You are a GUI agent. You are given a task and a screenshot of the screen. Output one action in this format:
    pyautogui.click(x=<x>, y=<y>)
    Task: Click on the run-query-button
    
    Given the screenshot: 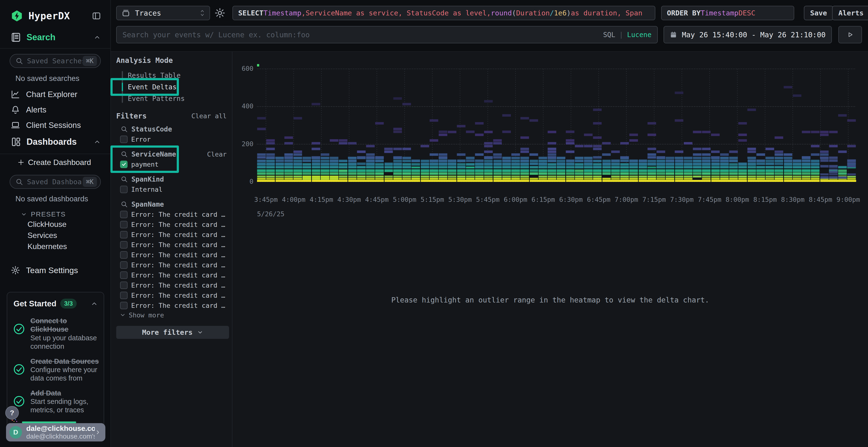 What is the action you would take?
    pyautogui.click(x=850, y=35)
    